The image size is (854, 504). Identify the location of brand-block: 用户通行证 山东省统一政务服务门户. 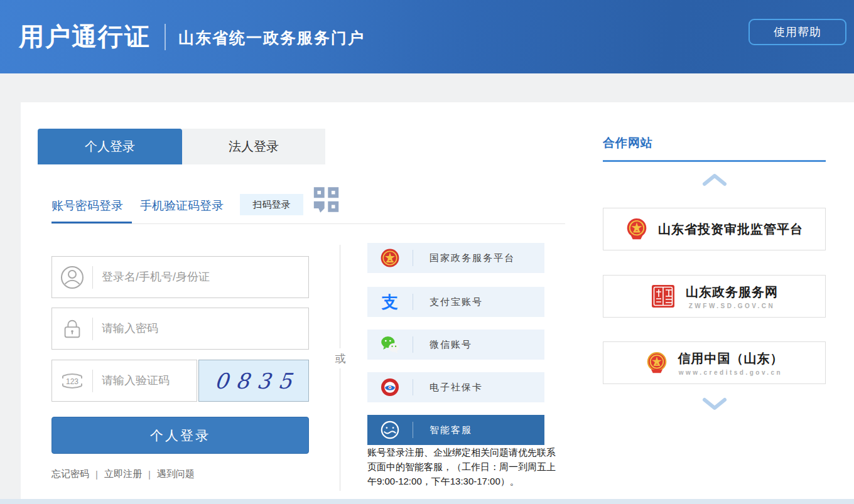
(427, 36).